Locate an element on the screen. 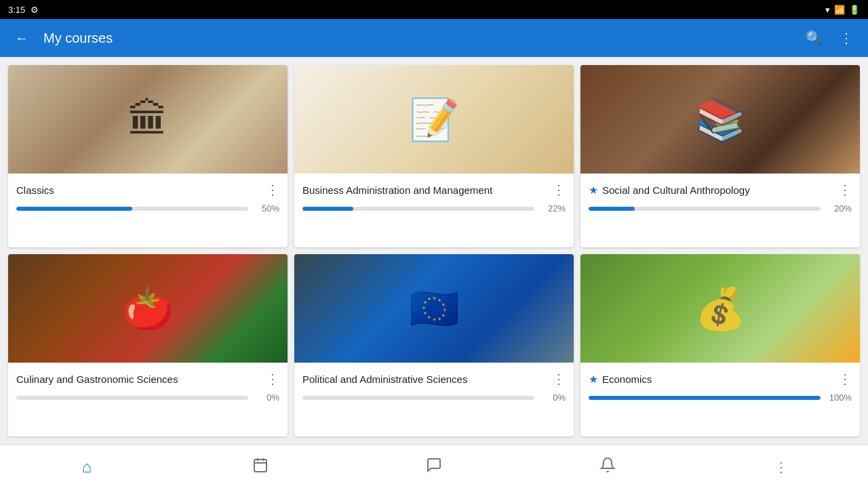 This screenshot has width=868, height=488. nav-messages is located at coordinates (434, 466).